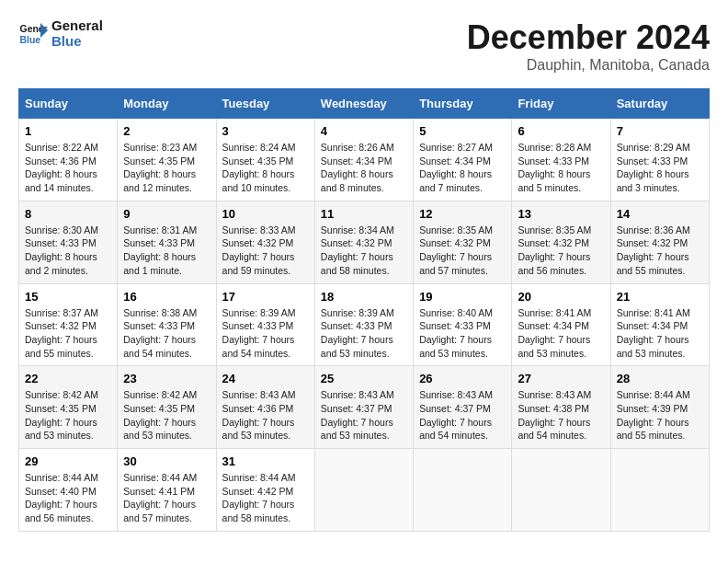 This screenshot has width=728, height=563. I want to click on day-info: Sunrise: 8:37 AMSunset: 4:32 PMDaylight:…, so click(68, 333).